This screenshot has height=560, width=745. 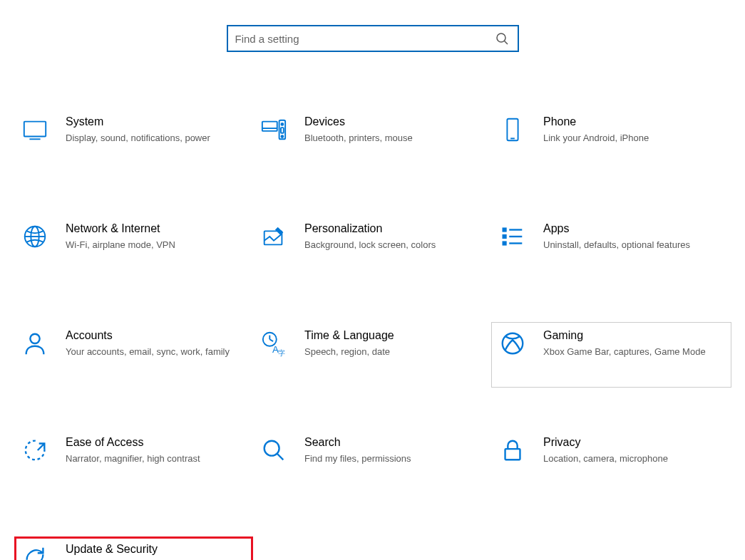 What do you see at coordinates (35, 130) in the screenshot?
I see `system-icon` at bounding box center [35, 130].